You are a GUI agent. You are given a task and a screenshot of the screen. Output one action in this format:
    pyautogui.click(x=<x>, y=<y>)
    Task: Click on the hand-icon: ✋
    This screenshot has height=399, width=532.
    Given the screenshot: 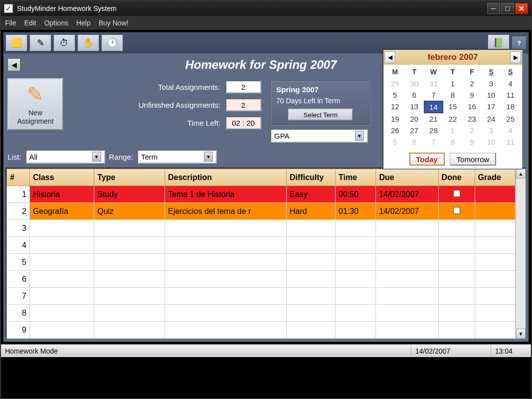 What is the action you would take?
    pyautogui.click(x=88, y=43)
    